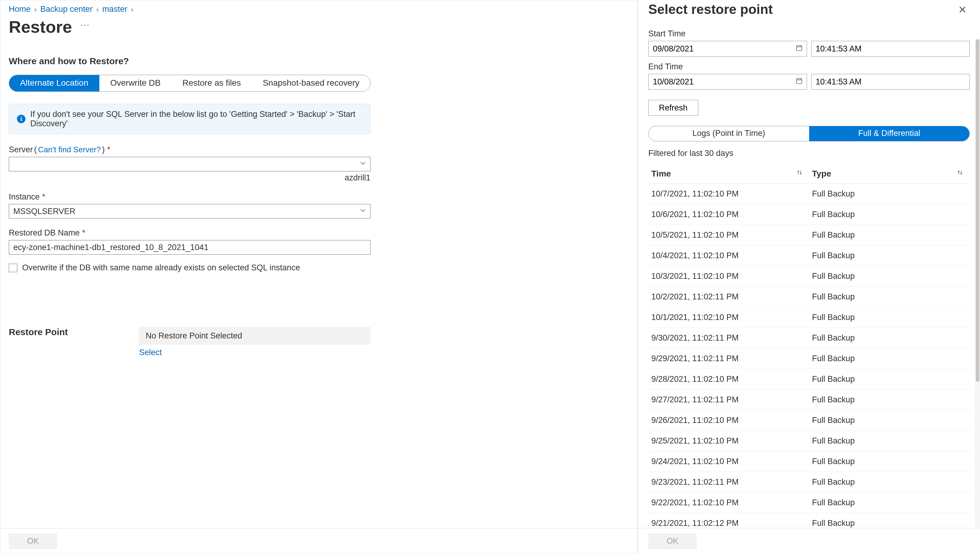 This screenshot has width=980, height=554. I want to click on cell-time: 9/24/2021, 11:02:10 PM, so click(729, 462).